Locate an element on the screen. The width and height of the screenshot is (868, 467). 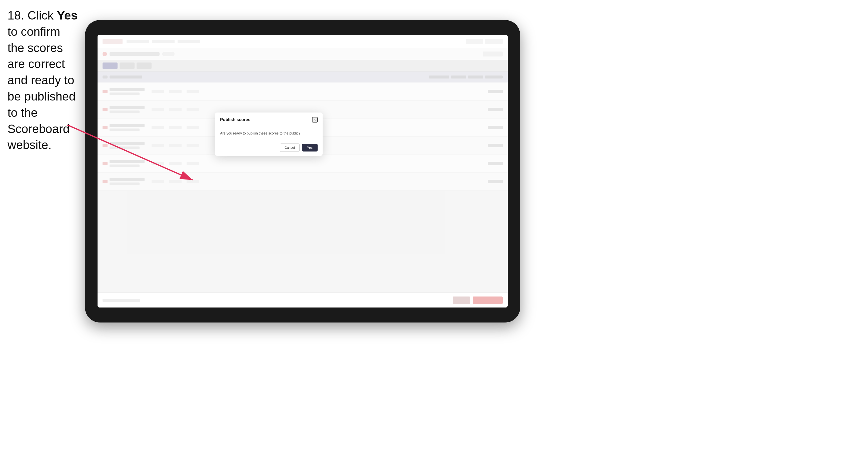
instruction-bold-word: Yes is located at coordinates (67, 15).